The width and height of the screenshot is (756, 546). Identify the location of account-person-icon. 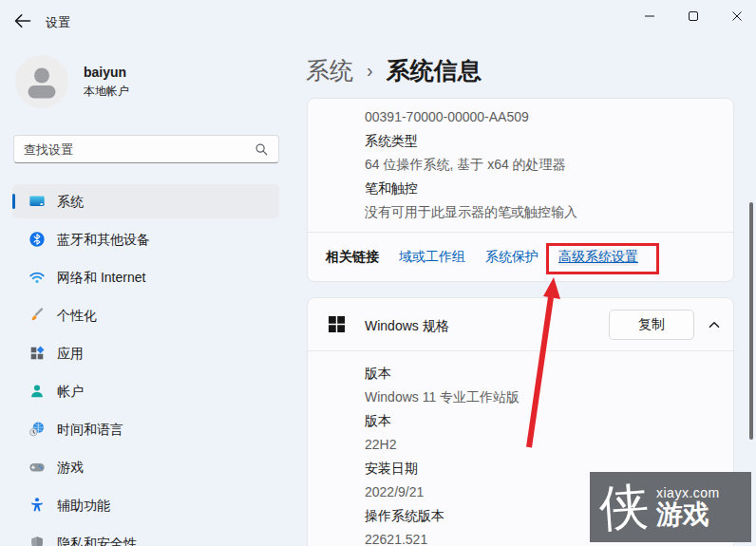
(37, 391).